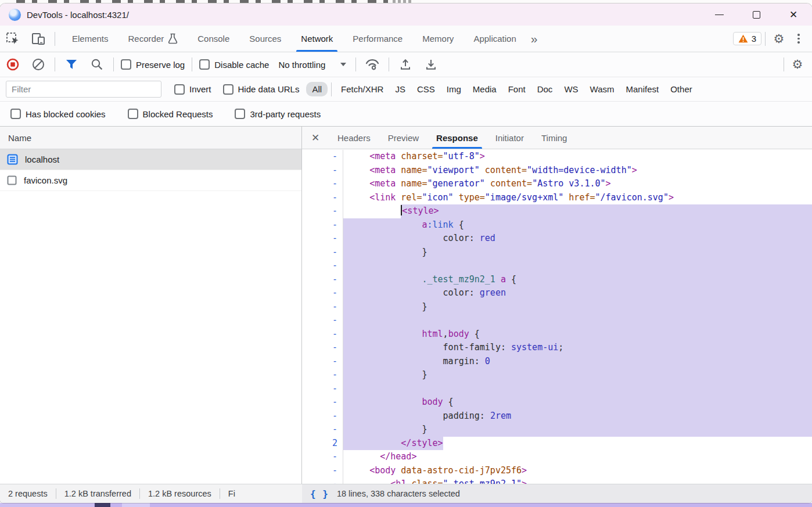 The height and width of the screenshot is (507, 812). What do you see at coordinates (557, 335) in the screenshot?
I see `code-line: - html,body {` at bounding box center [557, 335].